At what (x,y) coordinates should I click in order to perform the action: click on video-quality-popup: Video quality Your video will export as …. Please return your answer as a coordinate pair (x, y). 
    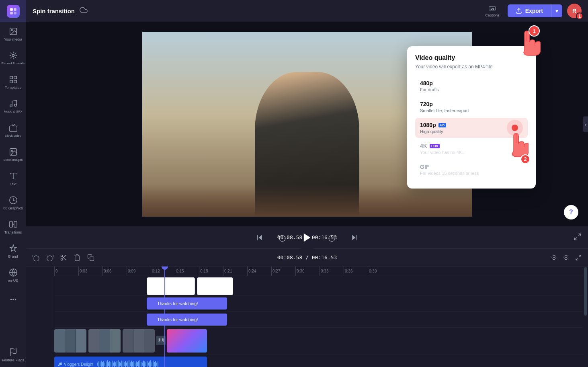
    Looking at the image, I should click on (471, 117).